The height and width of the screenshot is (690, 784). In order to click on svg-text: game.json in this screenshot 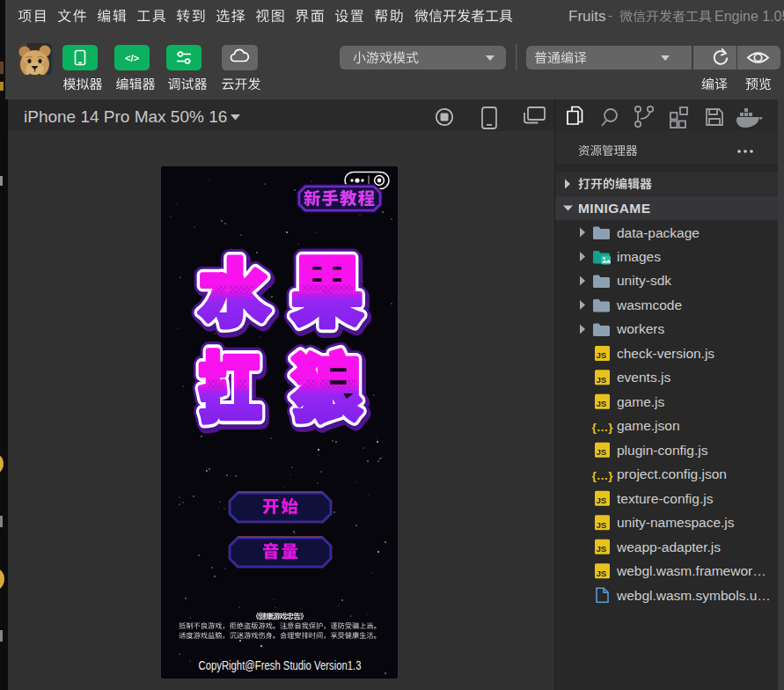, I will do `click(648, 426)`.